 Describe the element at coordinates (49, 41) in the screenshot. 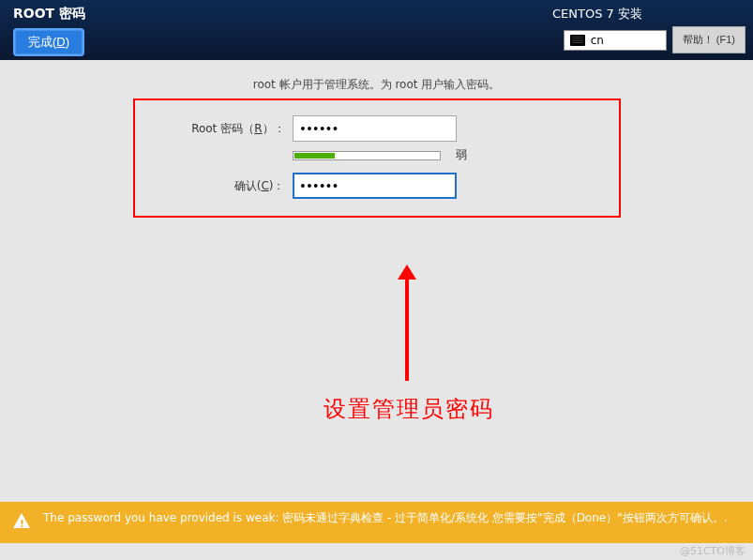

I see `done-button-label: 完成(D)` at that location.